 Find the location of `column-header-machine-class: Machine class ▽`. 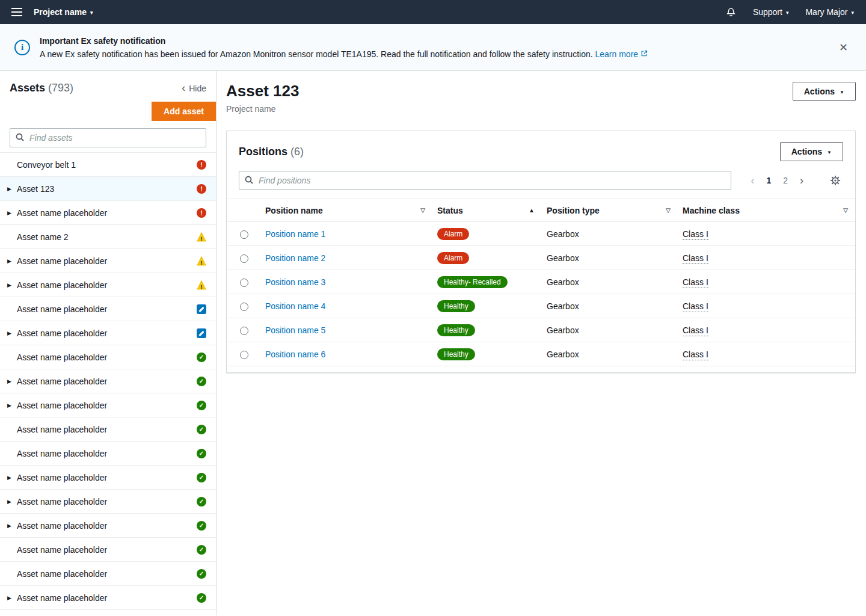

column-header-machine-class: Machine class ▽ is located at coordinates (766, 211).